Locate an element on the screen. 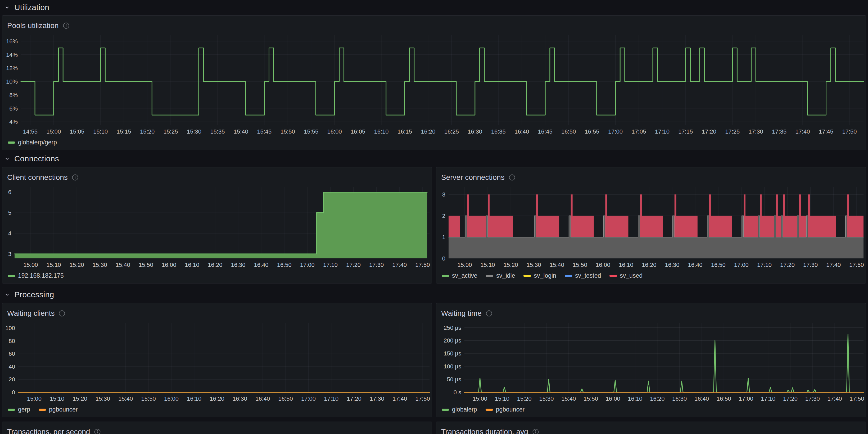  svg-text: 80 is located at coordinates (12, 341).